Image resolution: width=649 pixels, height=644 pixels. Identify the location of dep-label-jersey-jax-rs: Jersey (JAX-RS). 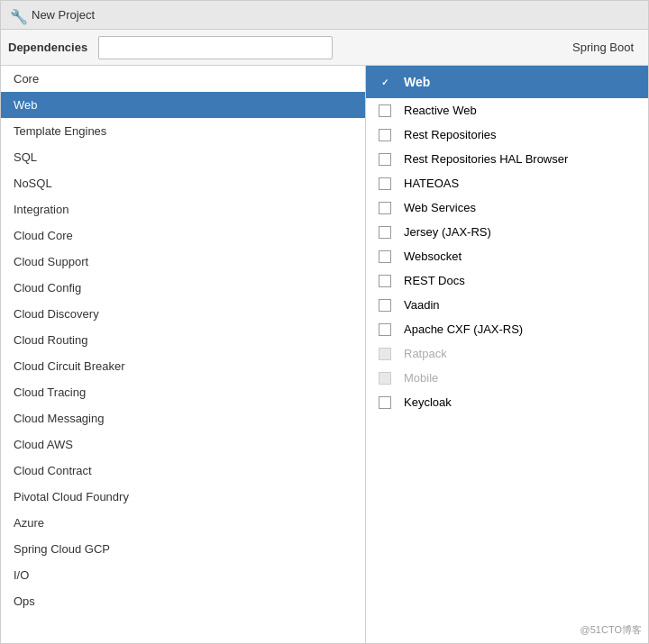
(447, 232).